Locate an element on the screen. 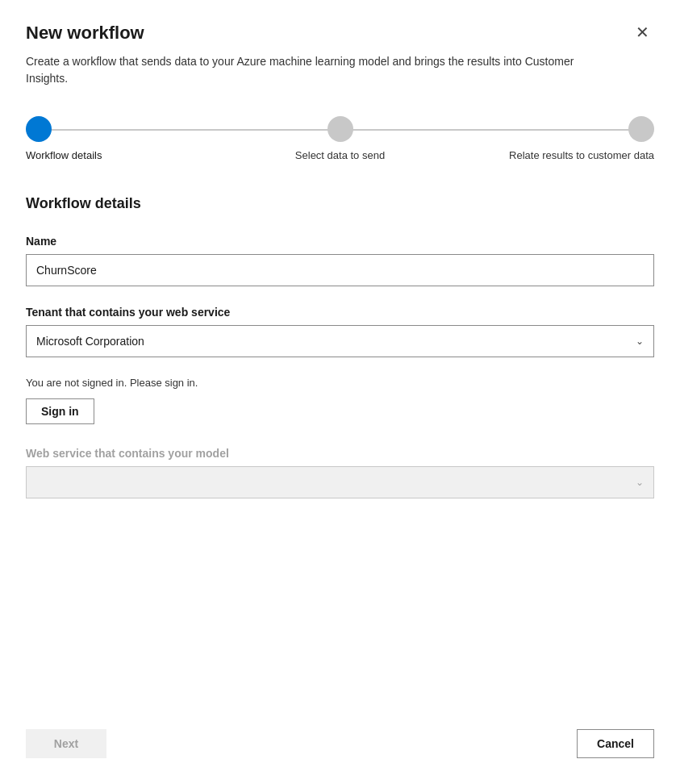 The width and height of the screenshot is (680, 784). step-1: Workflow details is located at coordinates (131, 140).